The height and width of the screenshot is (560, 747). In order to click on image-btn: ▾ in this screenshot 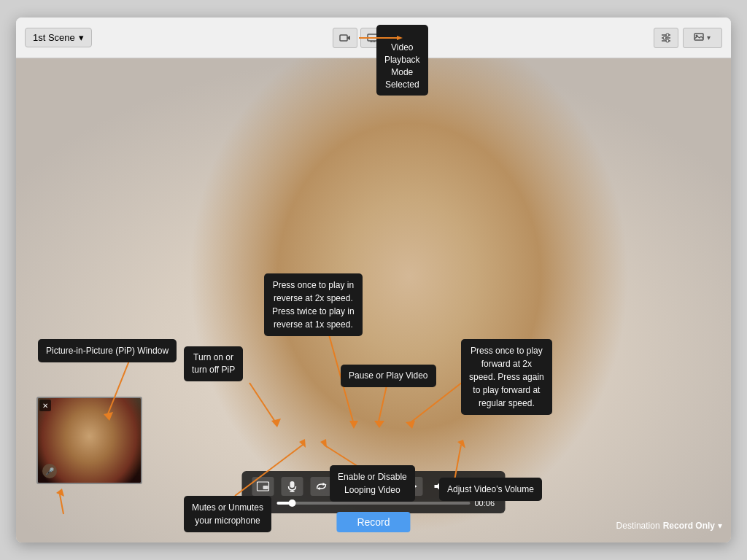, I will do `click(703, 38)`.